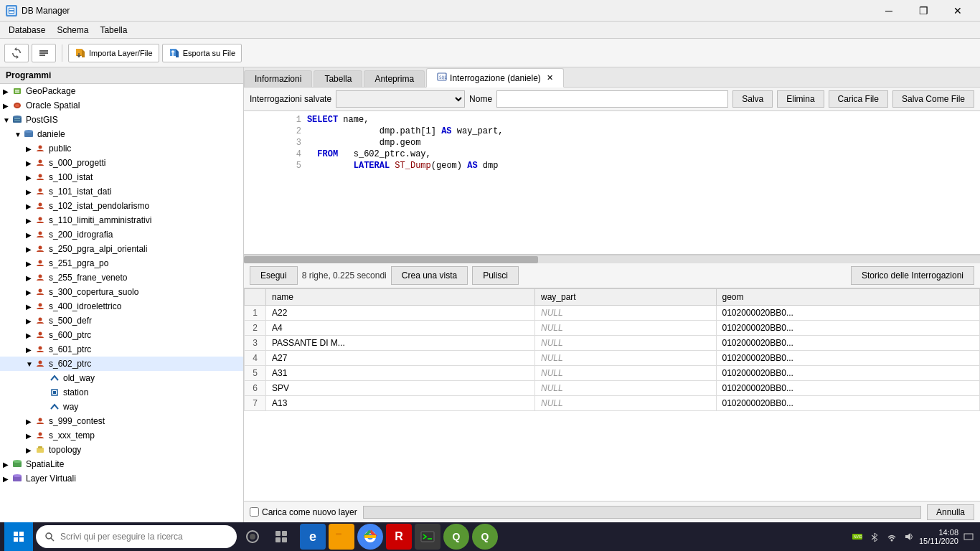  Describe the element at coordinates (626, 313) in the screenshot. I see `waypart-cell: NULL` at that location.